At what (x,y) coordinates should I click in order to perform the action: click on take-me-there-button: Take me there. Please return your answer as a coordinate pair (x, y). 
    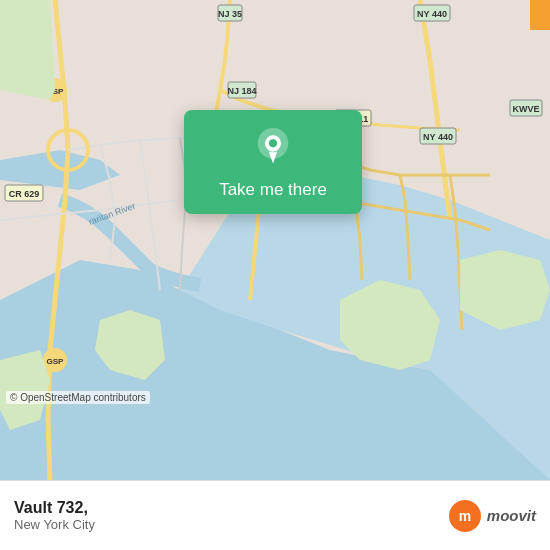
    Looking at the image, I should click on (273, 190).